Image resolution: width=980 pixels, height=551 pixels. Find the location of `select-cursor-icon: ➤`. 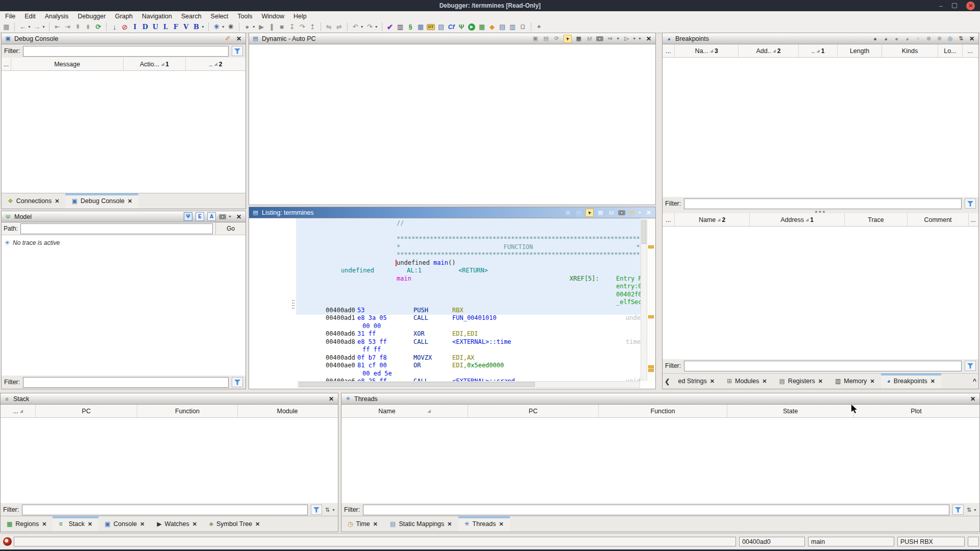

select-cursor-icon: ➤ is located at coordinates (568, 39).